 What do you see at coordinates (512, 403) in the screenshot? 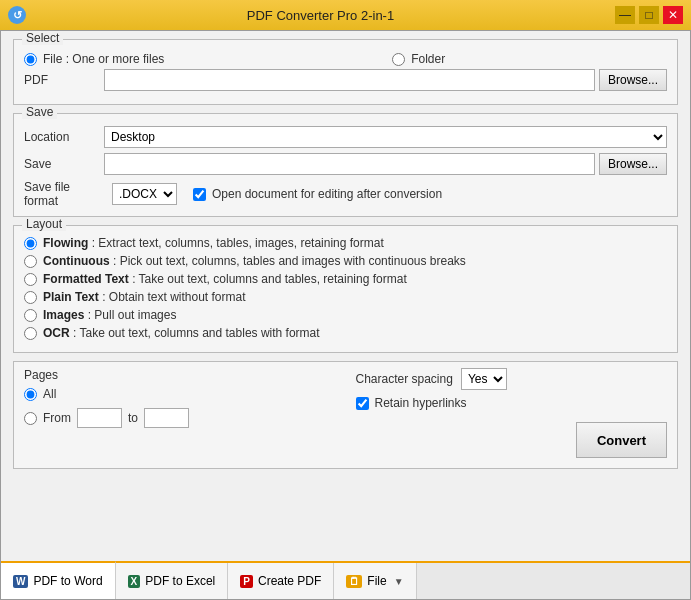
I see `retain-hyperlinks-row: Retain hyperlinks` at bounding box center [512, 403].